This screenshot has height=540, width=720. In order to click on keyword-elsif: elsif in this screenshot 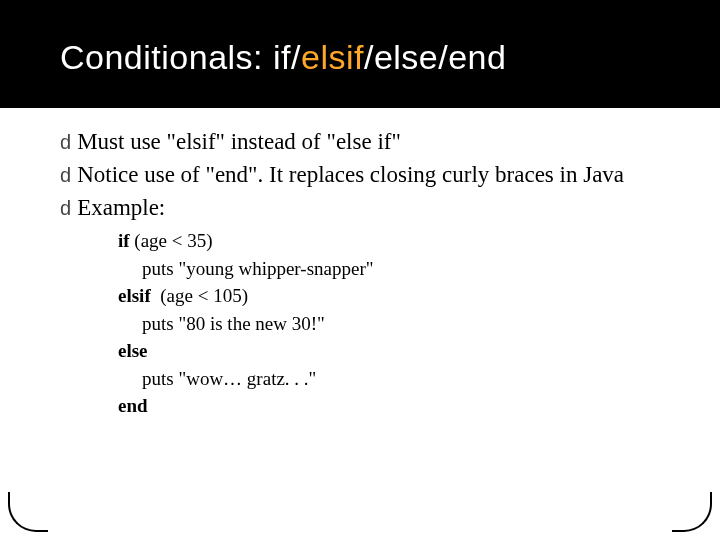, I will do `click(134, 296)`.